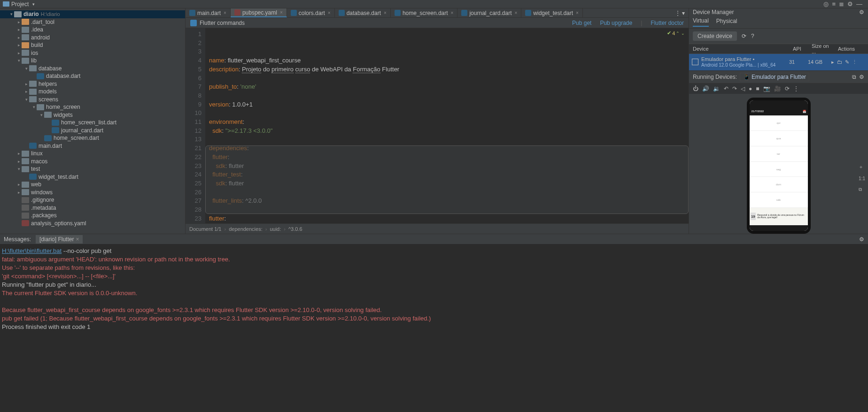 The image size is (868, 412). I want to click on tree-item: ▾home_screen, so click(93, 107).